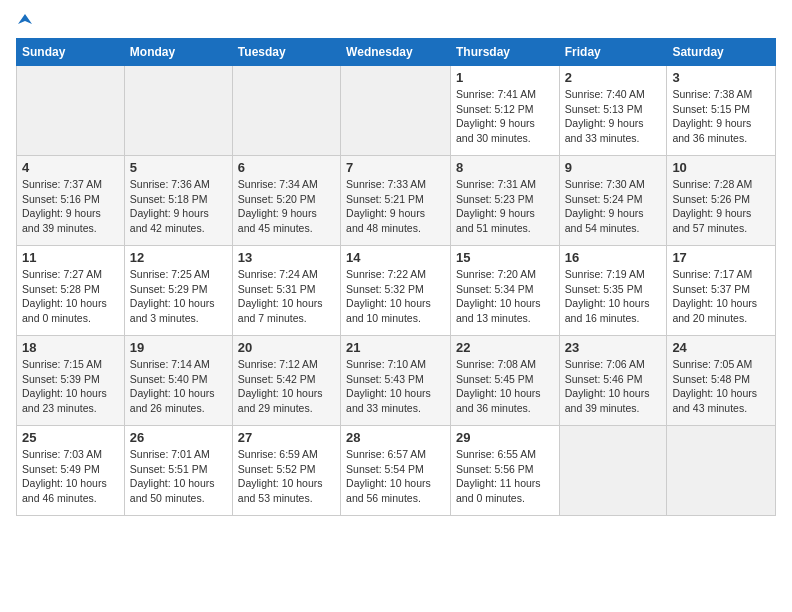 This screenshot has width=792, height=612. I want to click on day-info: Sunrise: 6:59 AMSunset: 5:52 PMDaylight:…, so click(286, 476).